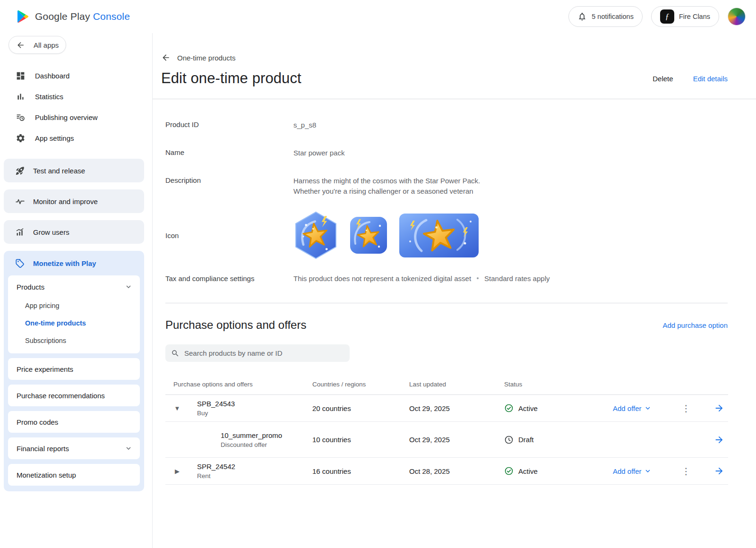  Describe the element at coordinates (59, 171) in the screenshot. I see `sidebar-section-label: Test and release` at that location.